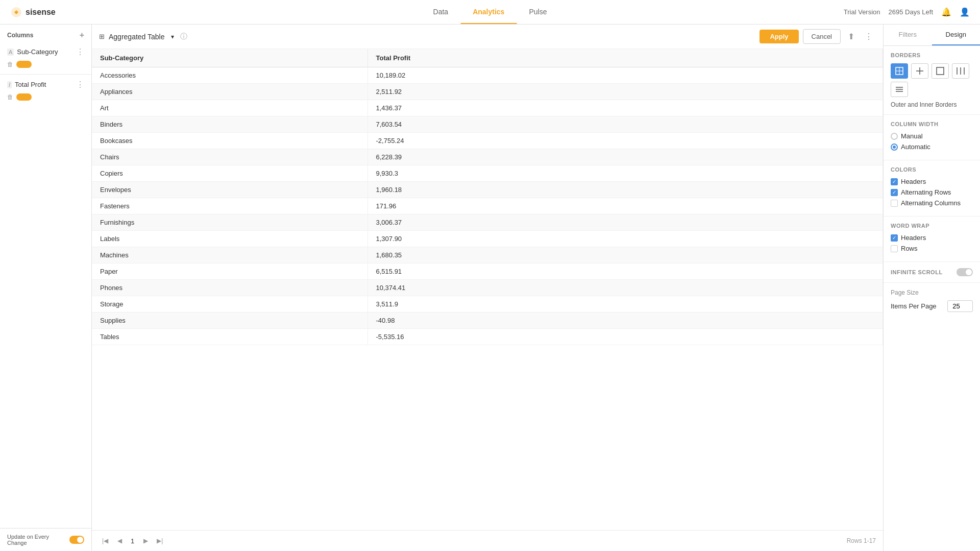 The height and width of the screenshot is (551, 980). What do you see at coordinates (625, 108) in the screenshot?
I see `cell-total-profit: 1,436.37` at bounding box center [625, 108].